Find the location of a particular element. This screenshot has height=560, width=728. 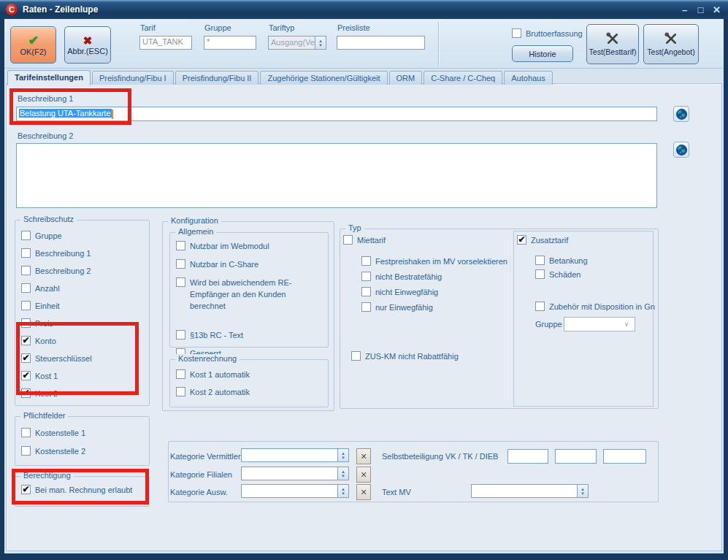

tarif-field: UTA_TANK is located at coordinates (166, 42).